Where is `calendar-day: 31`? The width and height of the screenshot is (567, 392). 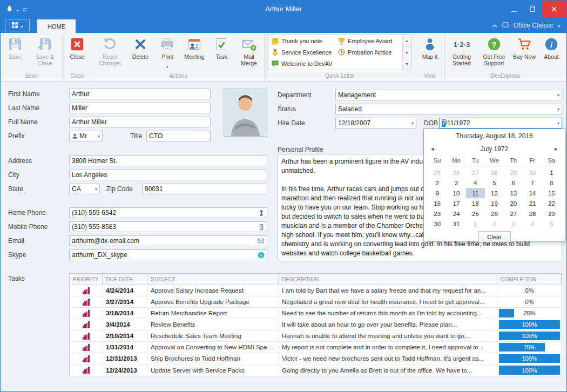 calendar-day: 31 is located at coordinates (456, 224).